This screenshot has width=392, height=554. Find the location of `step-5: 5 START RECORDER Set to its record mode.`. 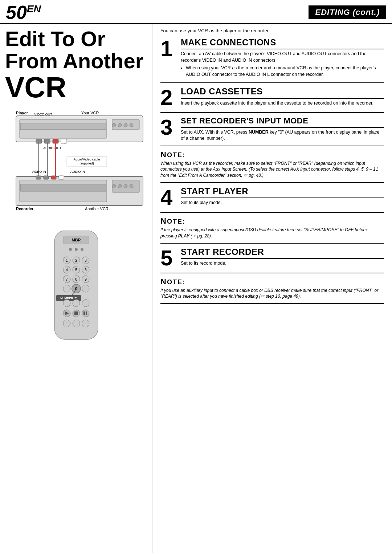

step-5: 5 START RECORDER Set to its record mode. is located at coordinates (272, 260).